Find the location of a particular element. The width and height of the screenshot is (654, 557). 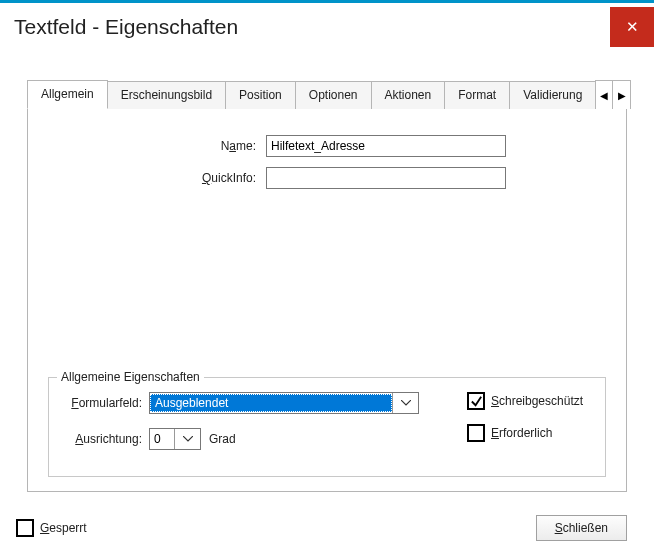

tab-nav: ◀ ▶ is located at coordinates (613, 94).